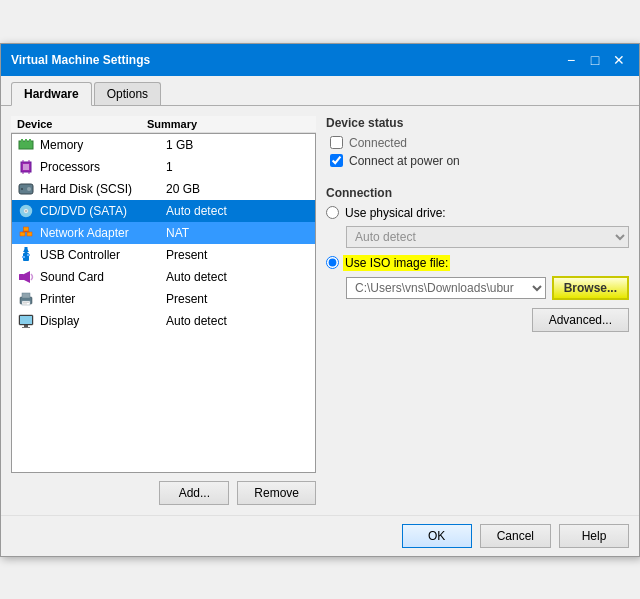 The width and height of the screenshot is (640, 599). Describe the element at coordinates (26, 321) in the screenshot. I see `display-icon` at that location.